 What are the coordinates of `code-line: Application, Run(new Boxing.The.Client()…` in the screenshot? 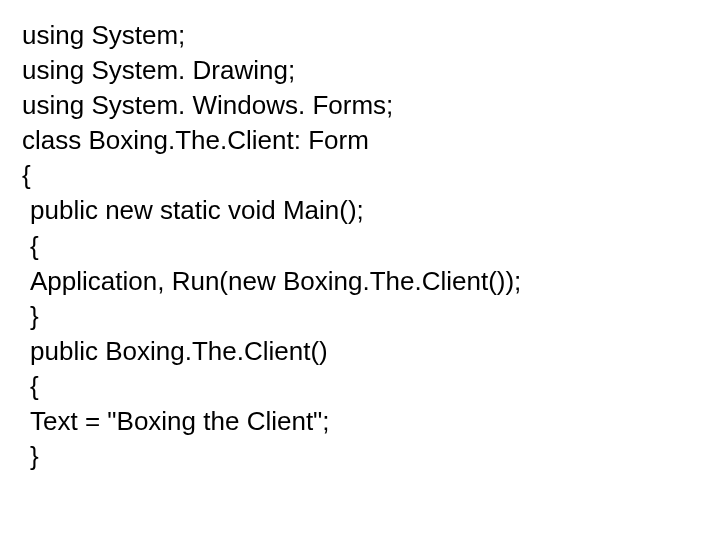 It's located at (360, 282).